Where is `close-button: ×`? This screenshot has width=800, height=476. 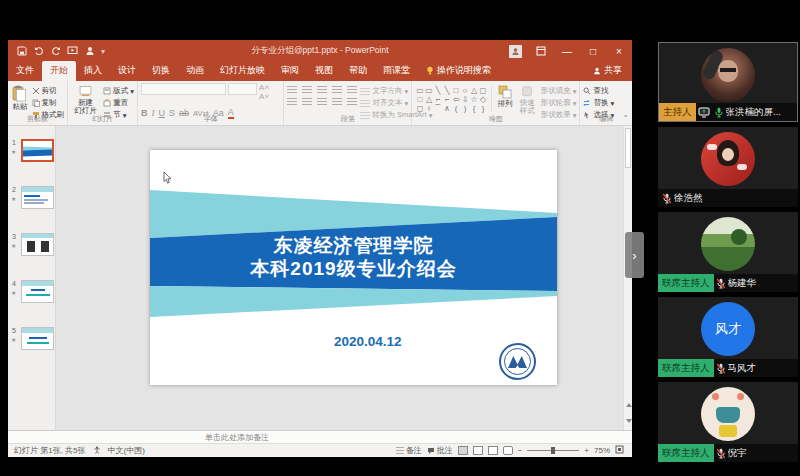
close-button: × is located at coordinates (619, 51).